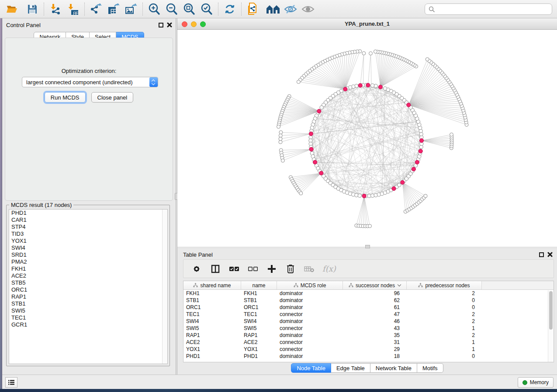  What do you see at coordinates (369, 349) in the screenshot?
I see `table-row: YOX1YOX1connector291` at bounding box center [369, 349].